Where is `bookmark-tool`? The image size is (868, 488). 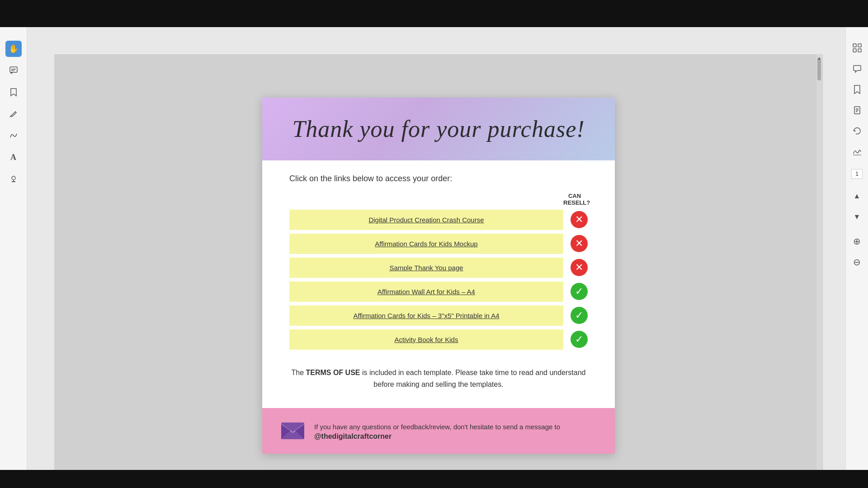 bookmark-tool is located at coordinates (14, 92).